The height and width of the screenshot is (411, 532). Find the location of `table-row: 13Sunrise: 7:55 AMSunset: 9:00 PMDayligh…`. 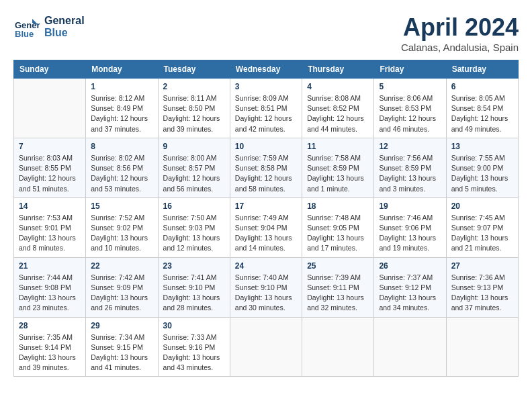

table-row: 13Sunrise: 7:55 AMSunset: 9:00 PMDayligh… is located at coordinates (482, 168).